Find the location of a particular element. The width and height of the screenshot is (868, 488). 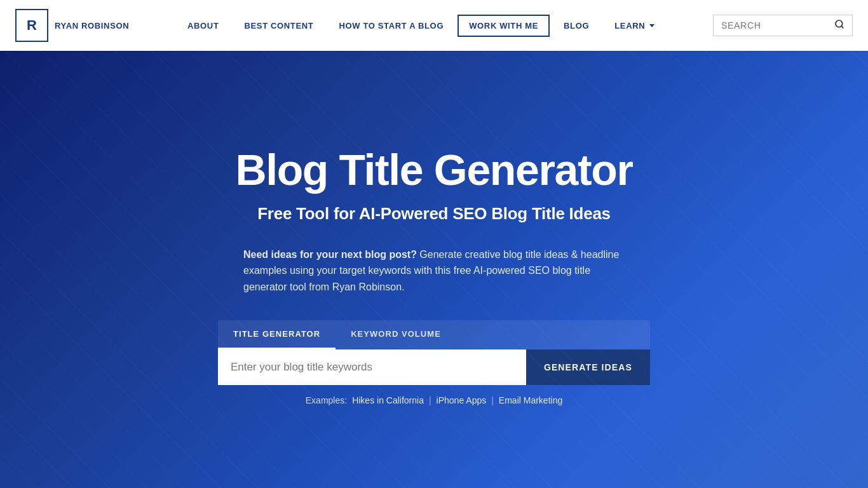

example-hikes: Hikes in California is located at coordinates (388, 400).